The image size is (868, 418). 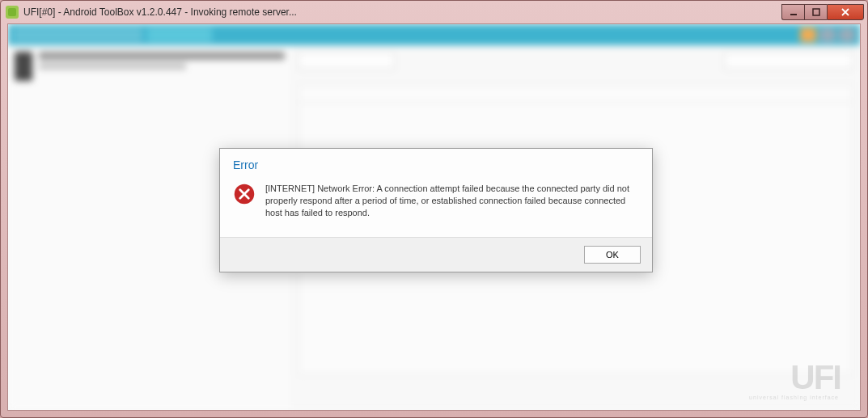 I want to click on app-icon, so click(x=12, y=12).